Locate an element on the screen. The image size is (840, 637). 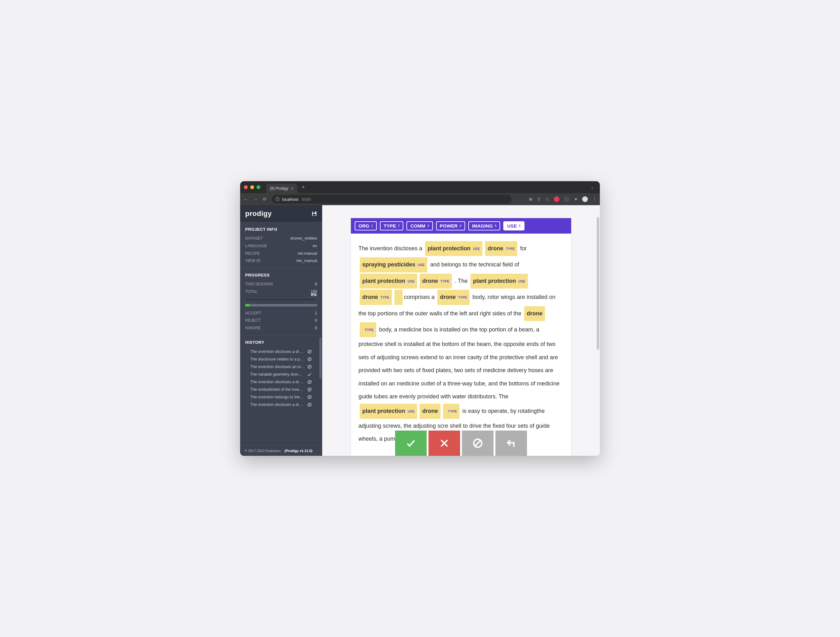
progress-bar-total: 0% is located at coordinates (281, 299).